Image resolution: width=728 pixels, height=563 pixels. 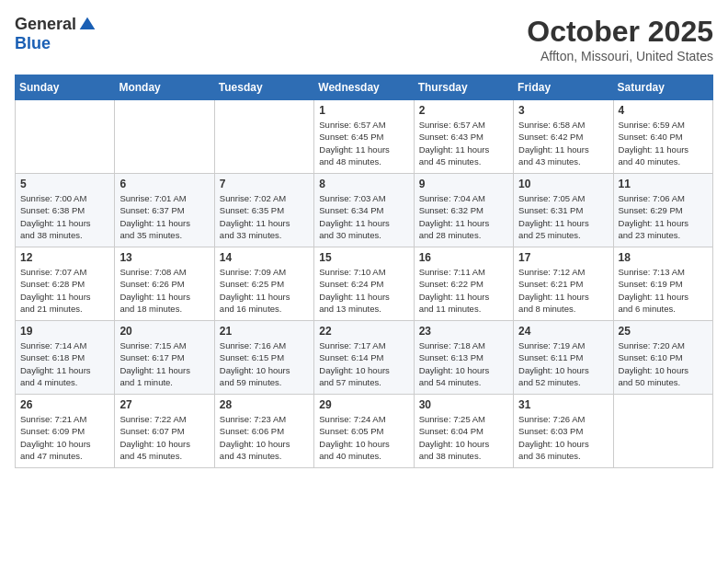 What do you see at coordinates (64, 438) in the screenshot?
I see `day-info: Sunrise: 7:21 AM Sunset: 6:09 PM Dayligh…` at bounding box center [64, 438].